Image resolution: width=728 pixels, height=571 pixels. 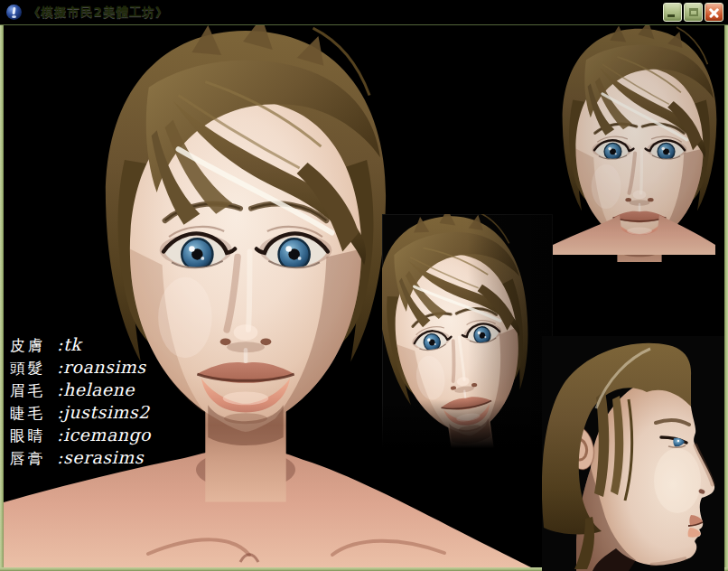 I want to click on credit-label: 睫毛, so click(x=33, y=414).